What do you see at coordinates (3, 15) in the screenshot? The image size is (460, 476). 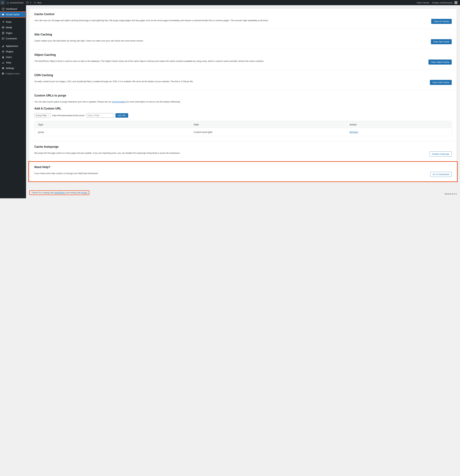 I see `cloud-icon` at bounding box center [3, 15].